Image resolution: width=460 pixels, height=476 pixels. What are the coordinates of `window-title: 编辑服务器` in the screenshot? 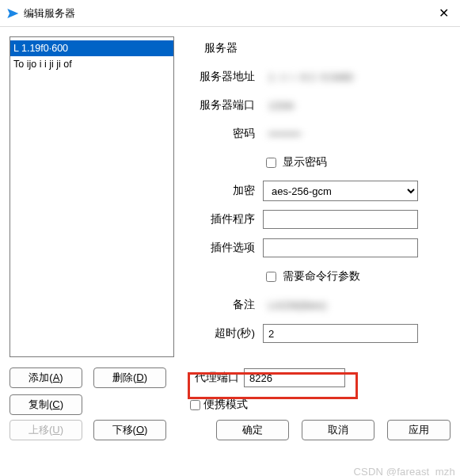 It's located at (49, 13).